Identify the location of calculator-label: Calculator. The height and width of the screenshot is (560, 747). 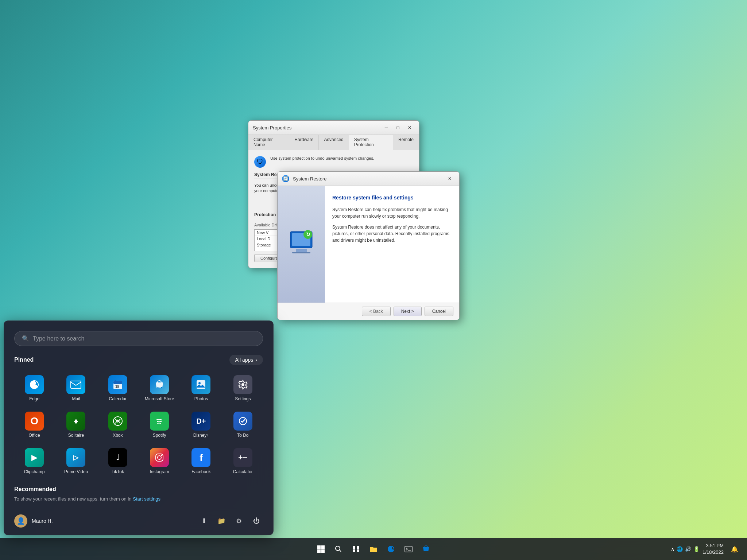
(243, 472).